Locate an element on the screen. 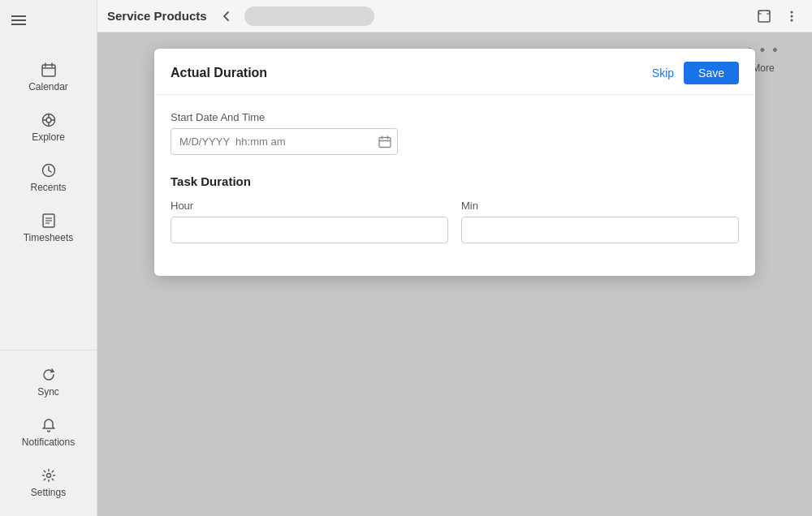  sidebar-item-calendar: Calendar is located at coordinates (49, 77).